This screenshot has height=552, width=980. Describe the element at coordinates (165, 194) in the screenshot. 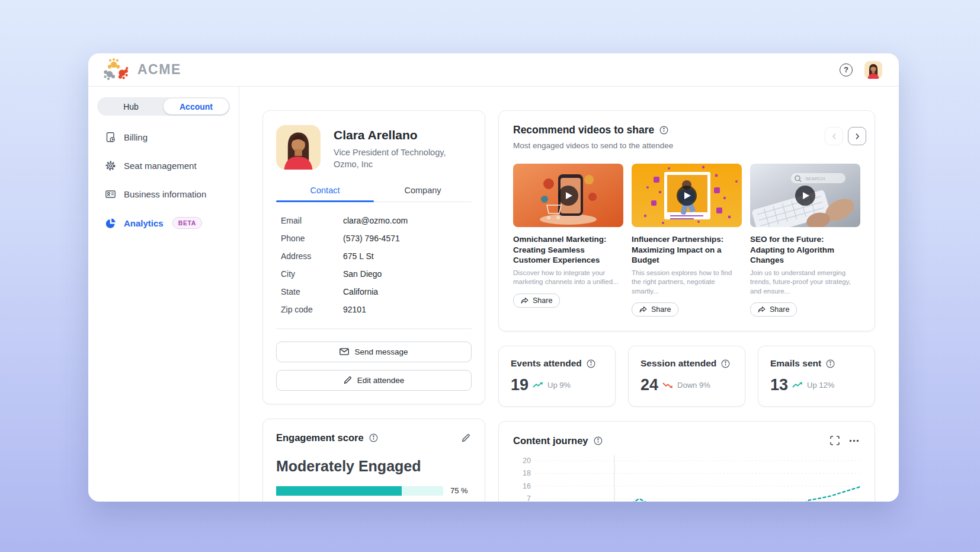

I see `sidebar-item-label: Business information` at that location.